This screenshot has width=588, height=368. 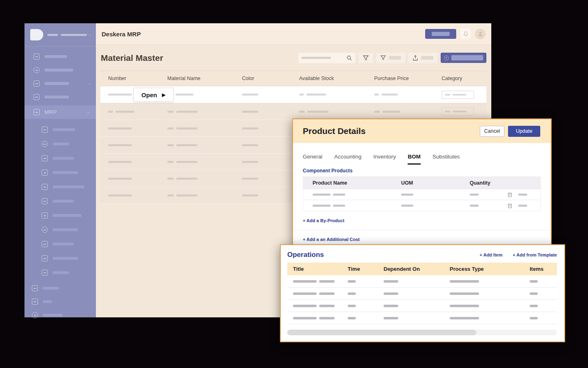 What do you see at coordinates (422, 236) in the screenshot?
I see `add-additional-cost-row: + Add a an Additional Cost` at bounding box center [422, 236].